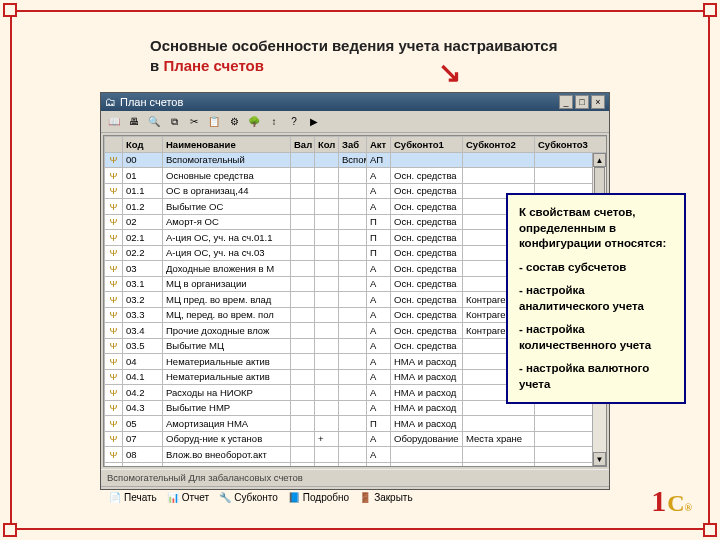 The image size is (720, 540). What do you see at coordinates (227, 377) in the screenshot?
I see `cell: Нематериальные актив` at bounding box center [227, 377].